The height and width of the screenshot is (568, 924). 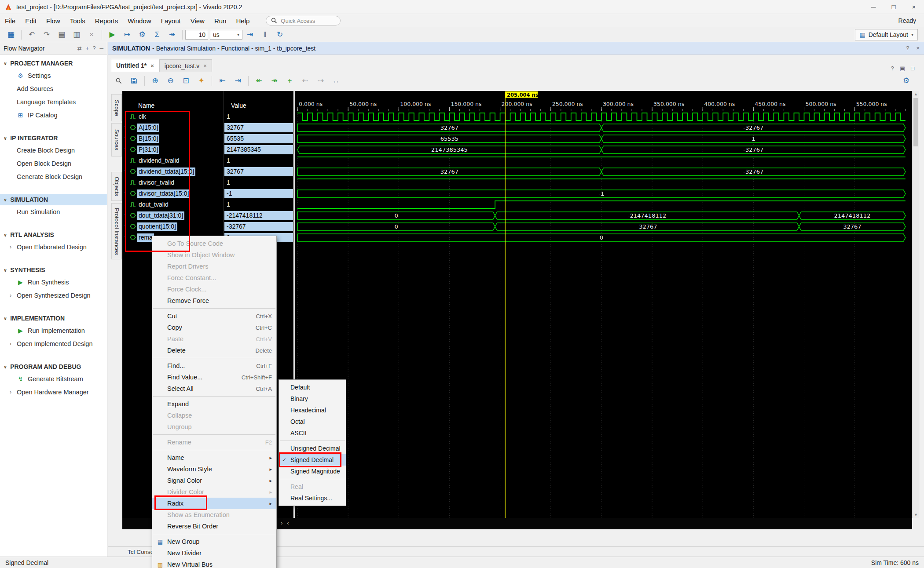 What do you see at coordinates (214, 389) in the screenshot?
I see `context-menu-item-select-all: Select AllCtrl+A` at bounding box center [214, 389].